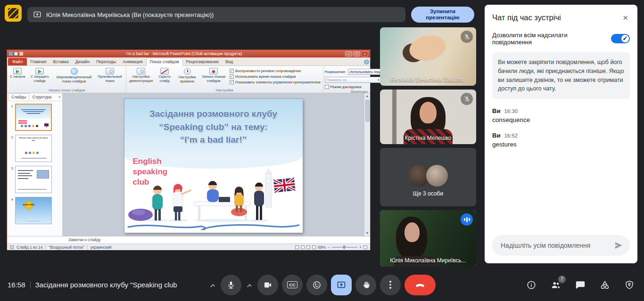 The width and height of the screenshot is (644, 301). Describe the element at coordinates (580, 285) in the screenshot. I see `chat-button` at that location.